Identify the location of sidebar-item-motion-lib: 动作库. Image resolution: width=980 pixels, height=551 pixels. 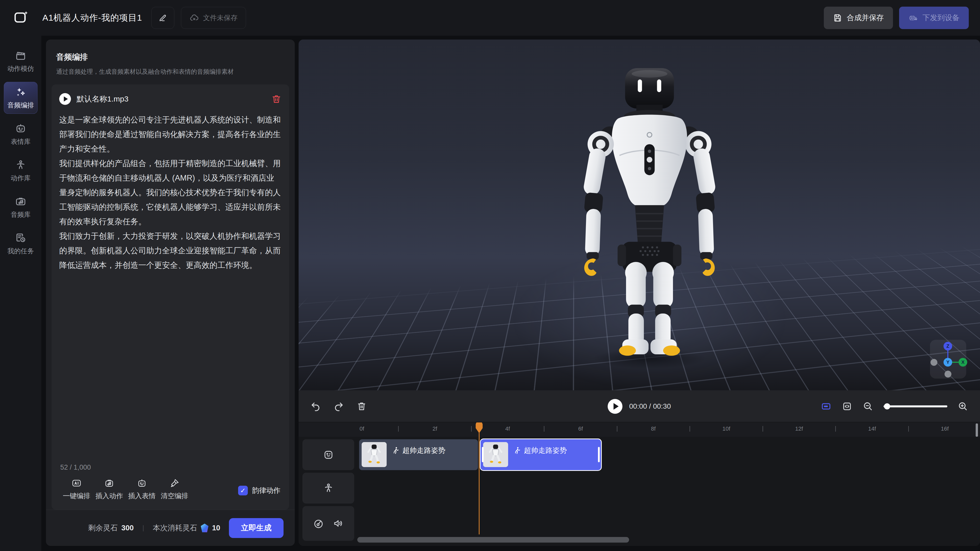
(21, 171).